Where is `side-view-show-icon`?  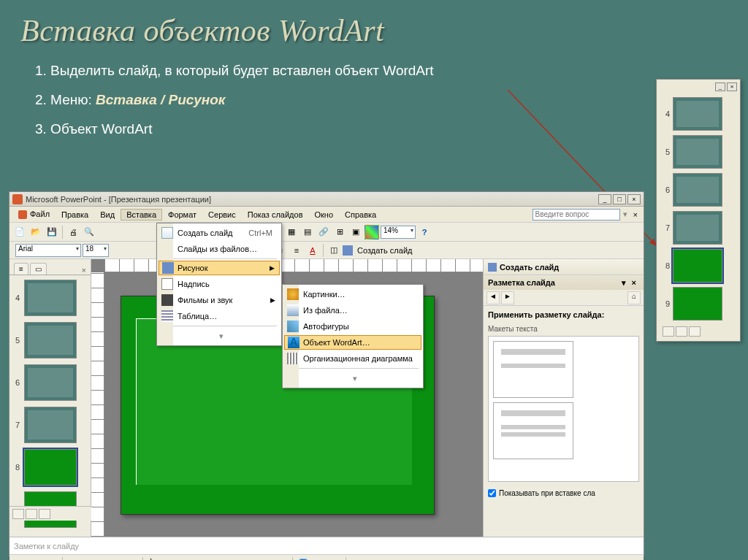
side-view-show-icon is located at coordinates (695, 331).